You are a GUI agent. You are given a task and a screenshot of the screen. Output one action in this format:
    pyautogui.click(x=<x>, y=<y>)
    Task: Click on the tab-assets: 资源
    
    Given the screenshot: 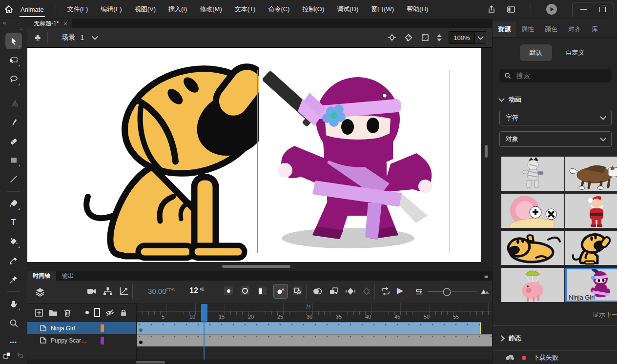 What is the action you would take?
    pyautogui.click(x=504, y=29)
    